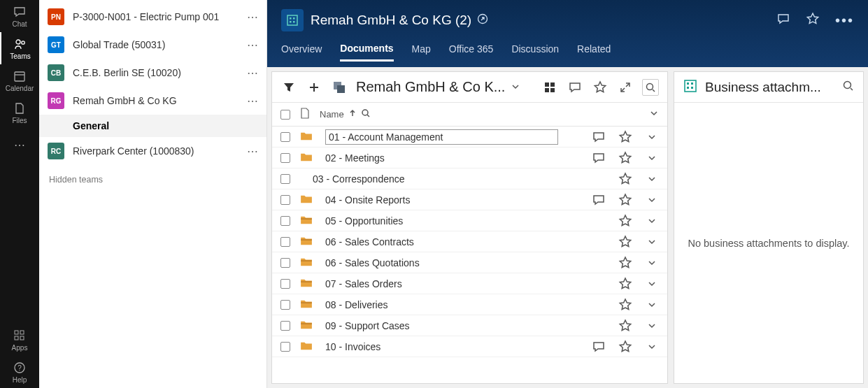 Image resolution: width=868 pixels, height=388 pixels. I want to click on header-more-icon: •••, so click(845, 21).